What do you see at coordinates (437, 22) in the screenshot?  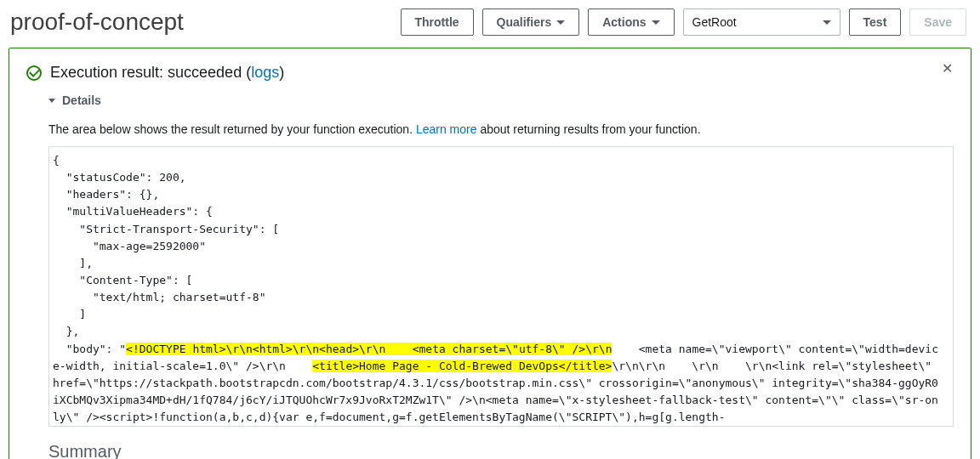 I see `throttle-button: Throttle` at bounding box center [437, 22].